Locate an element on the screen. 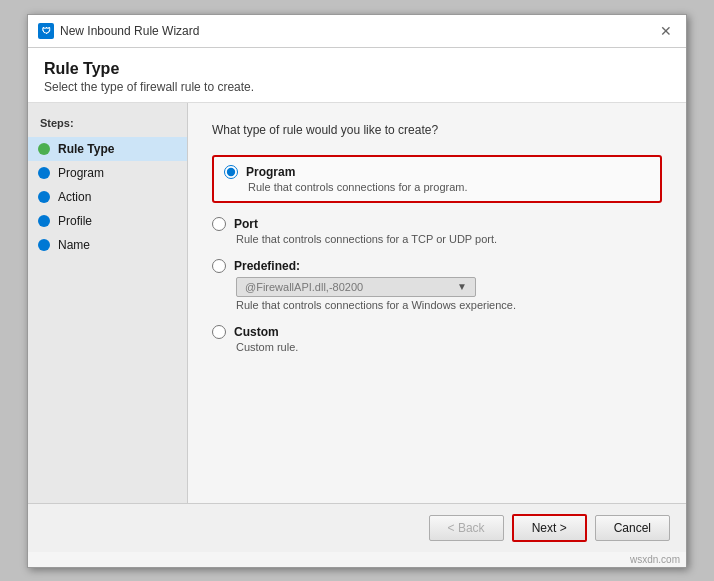 The width and height of the screenshot is (714, 581). back-button: < Back is located at coordinates (466, 528).